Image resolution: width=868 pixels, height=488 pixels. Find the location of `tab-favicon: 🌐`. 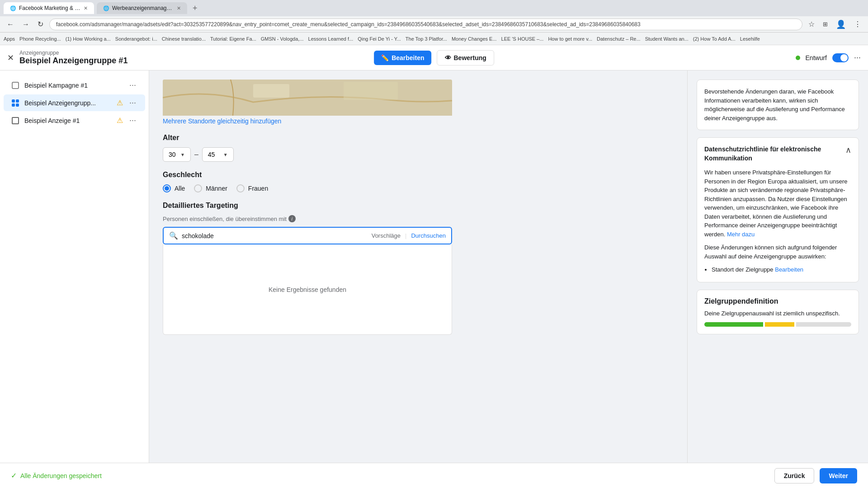

tab-favicon: 🌐 is located at coordinates (13, 8).